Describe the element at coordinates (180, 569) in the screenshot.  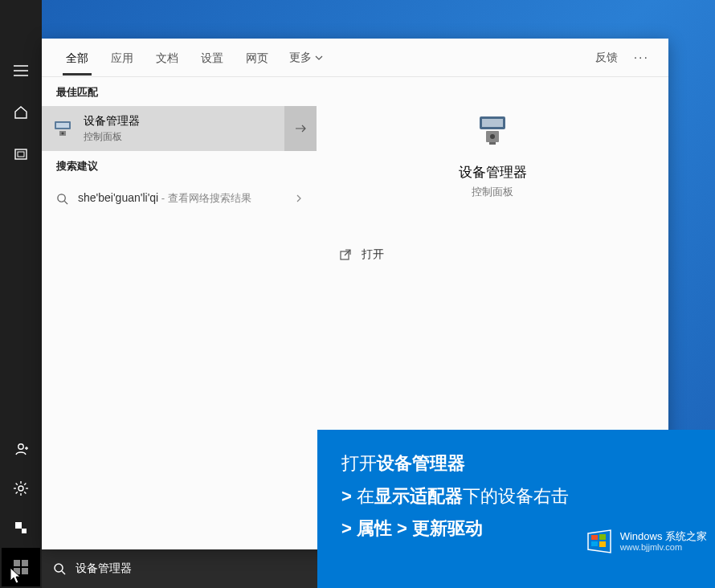
I see `taskbar-search-box` at that location.